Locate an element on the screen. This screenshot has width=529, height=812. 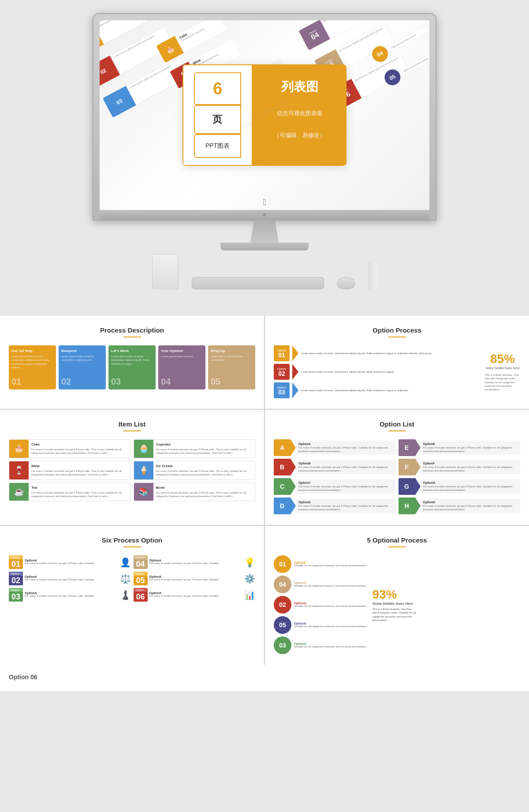
proc-card-header-4: Your Opinion is located at coordinates (182, 351).